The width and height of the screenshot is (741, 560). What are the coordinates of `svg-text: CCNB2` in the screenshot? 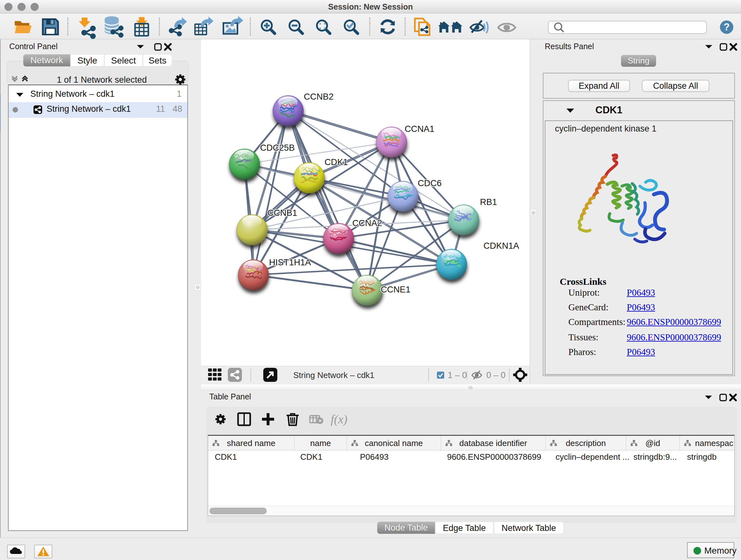 It's located at (319, 97).